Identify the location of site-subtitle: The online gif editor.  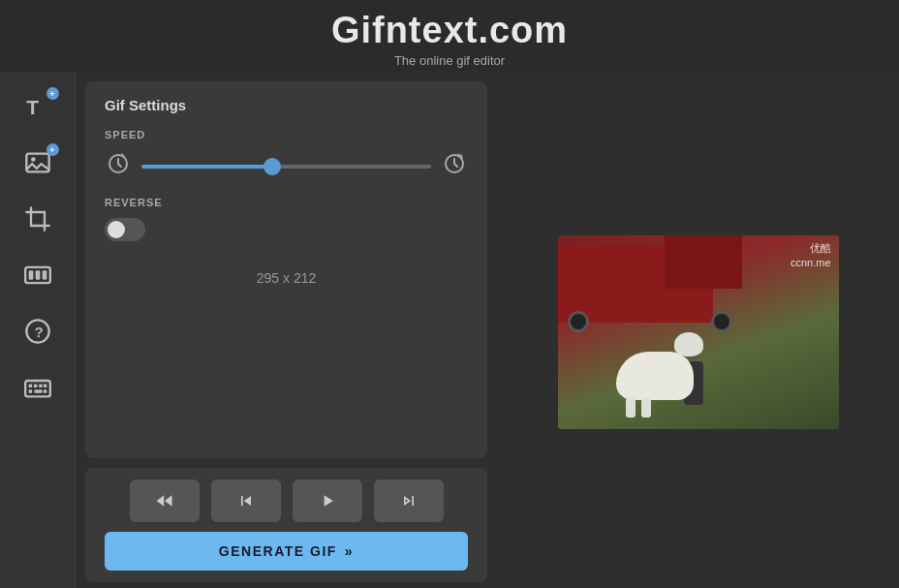
(450, 60).